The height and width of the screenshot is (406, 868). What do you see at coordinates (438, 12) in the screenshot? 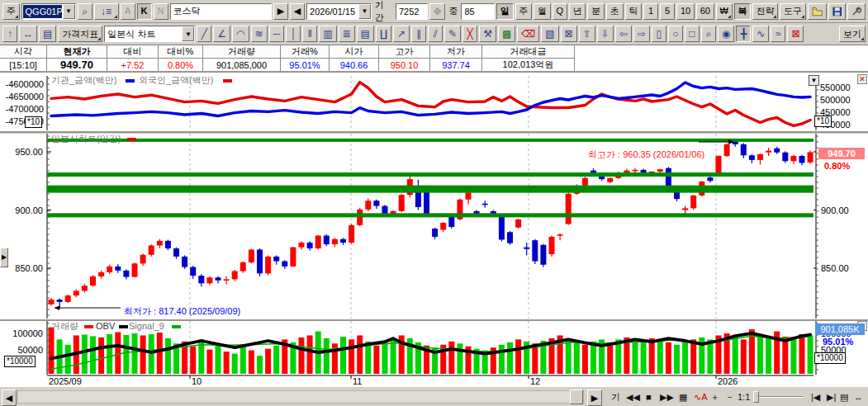
I see `fit-arrows-icon: ✥` at bounding box center [438, 12].